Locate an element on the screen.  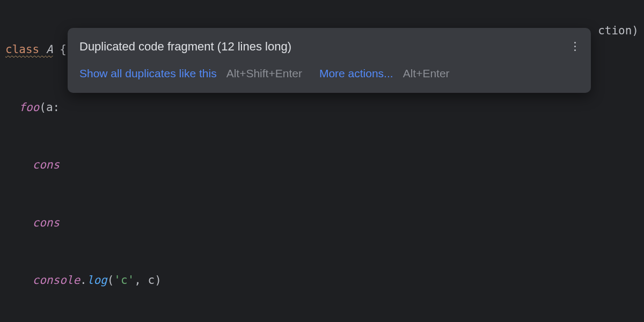
method-name: foo is located at coordinates (29, 107).